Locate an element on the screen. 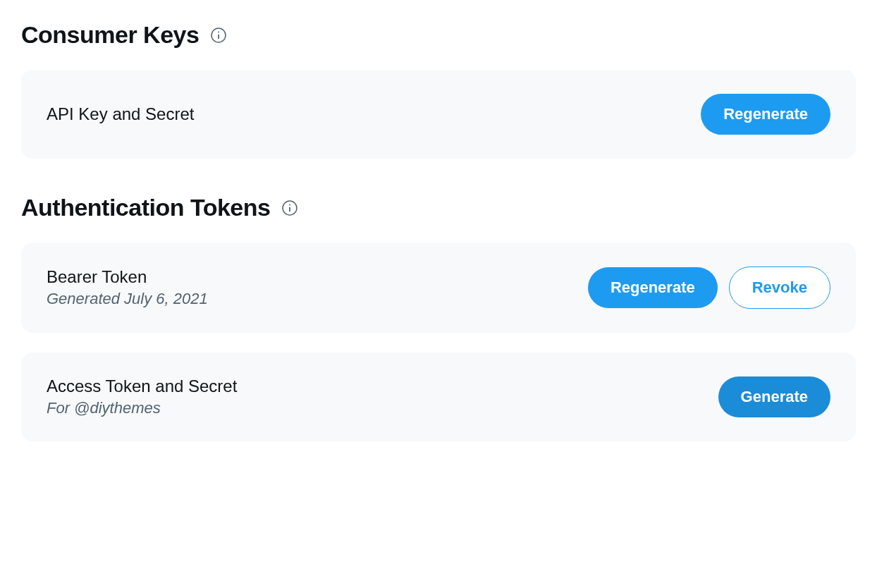  api-key-title: API Key and Secret is located at coordinates (120, 114).